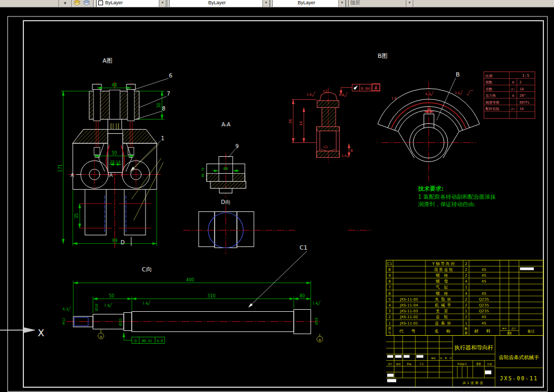 Image resolution: width=554 pixels, height=392 pixels. Describe the element at coordinates (527, 269) in the screenshot. I see `redacted-block` at that location.